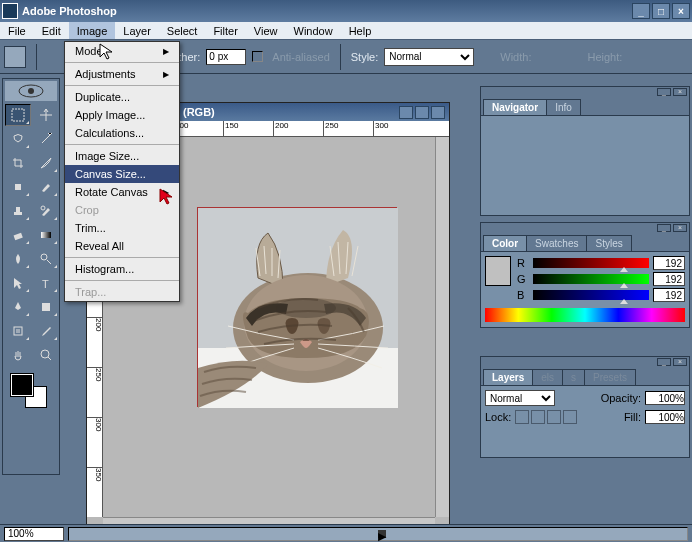 The image size is (692, 542). Describe the element at coordinates (548, 377) in the screenshot. I see `tab-channels: els` at that location.